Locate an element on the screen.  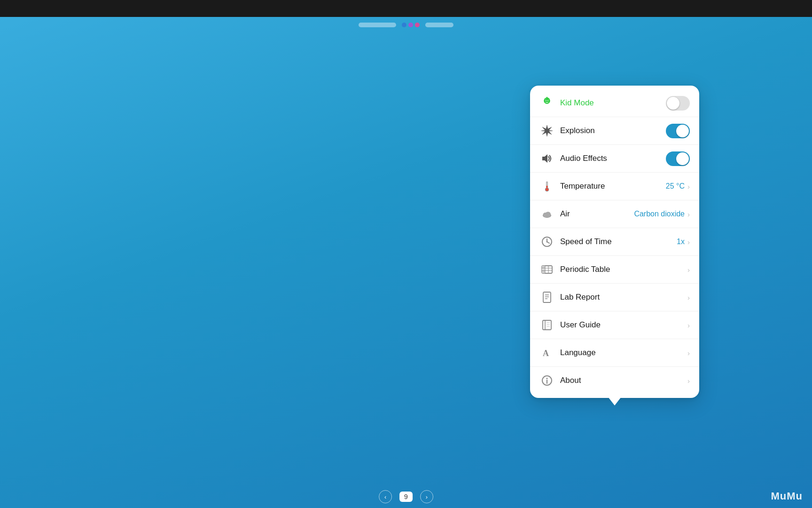
settings-menu: Kid Mode Explosion Audio Effects is located at coordinates (615, 242).